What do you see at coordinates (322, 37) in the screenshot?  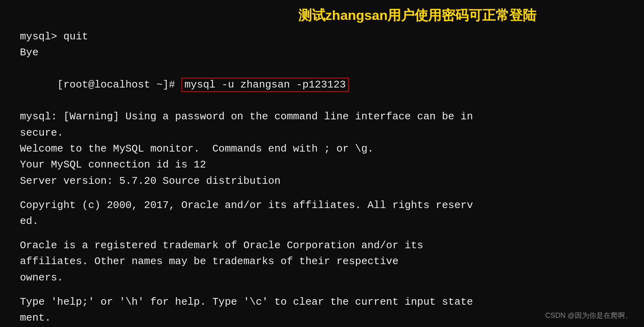 I see `line-quit: mysql> quit` at bounding box center [322, 37].